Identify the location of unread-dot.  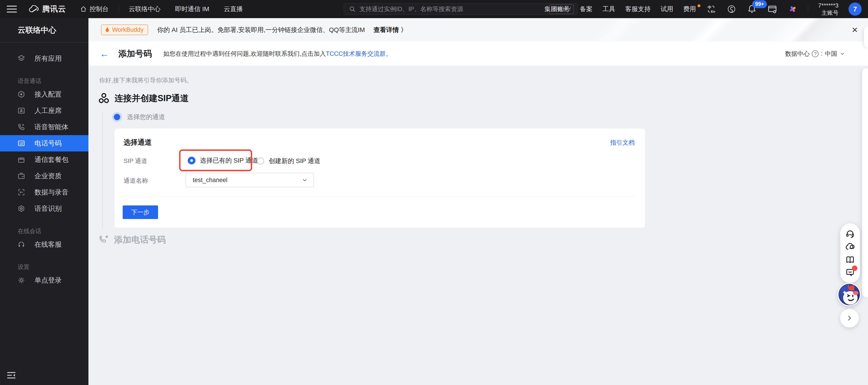
(855, 268).